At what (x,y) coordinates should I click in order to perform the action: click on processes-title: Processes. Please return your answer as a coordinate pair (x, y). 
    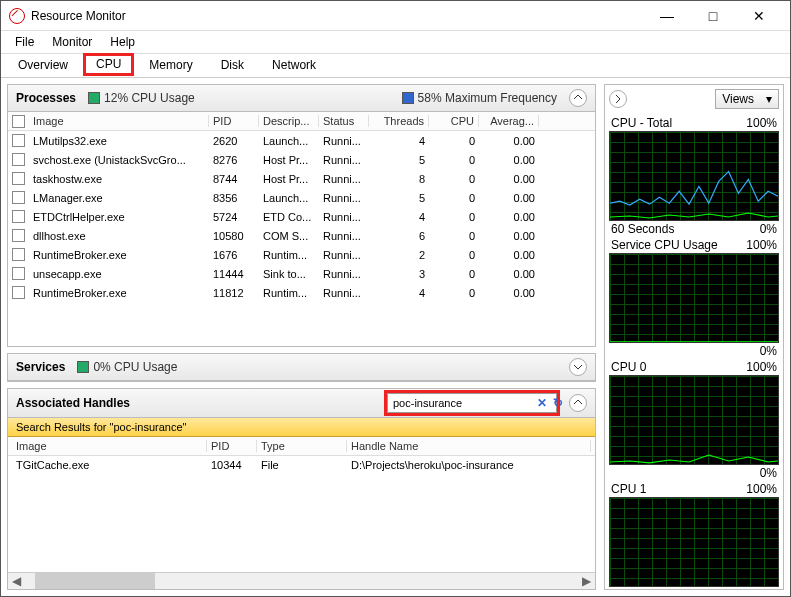
    Looking at the image, I should click on (46, 98).